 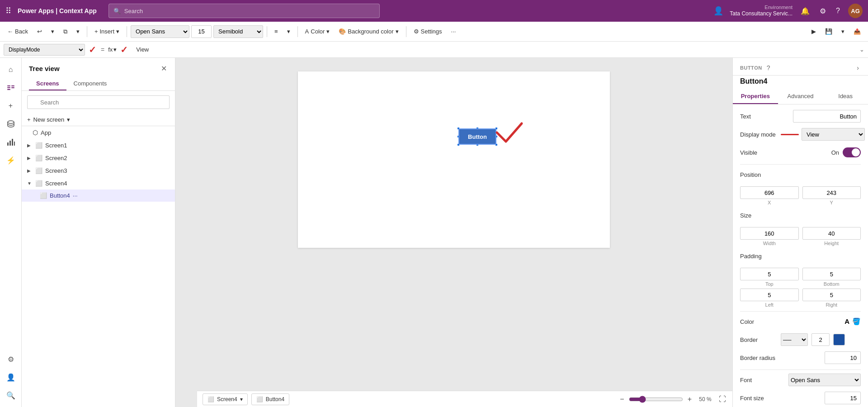 I want to click on font-label: Font, so click(x=760, y=380).